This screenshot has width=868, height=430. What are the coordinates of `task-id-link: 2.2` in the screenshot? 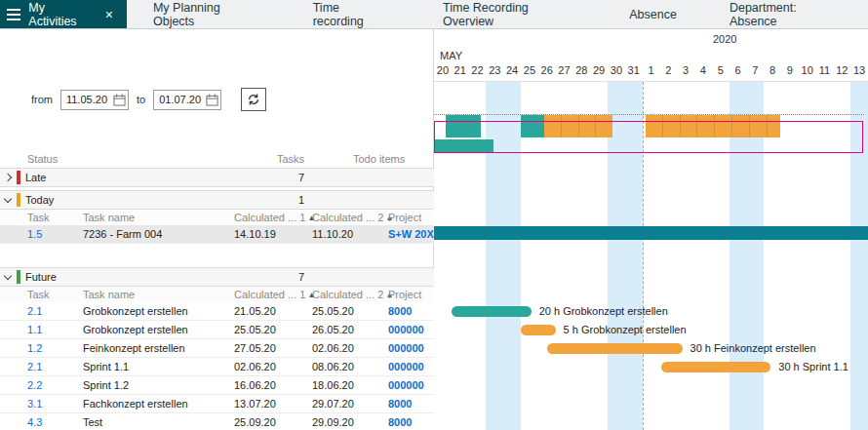 It's located at (35, 386).